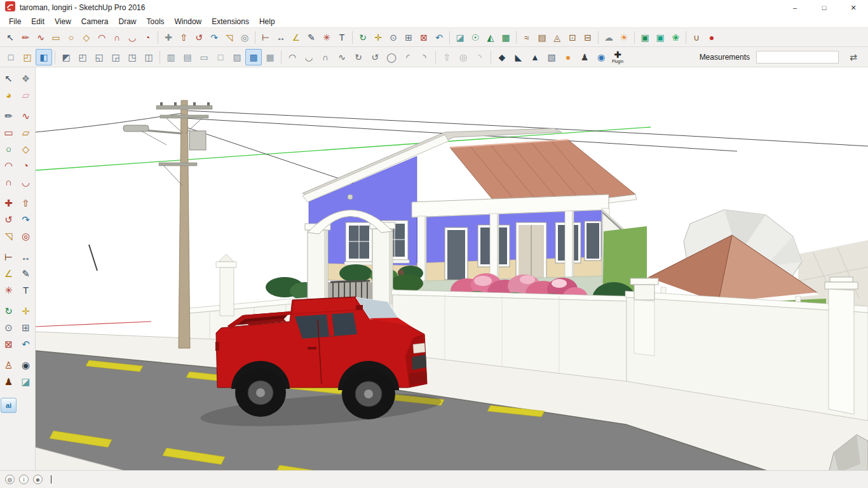 The image size is (868, 488). Describe the element at coordinates (171, 57) in the screenshot. I see `x-ray-style-button: ▥` at that location.